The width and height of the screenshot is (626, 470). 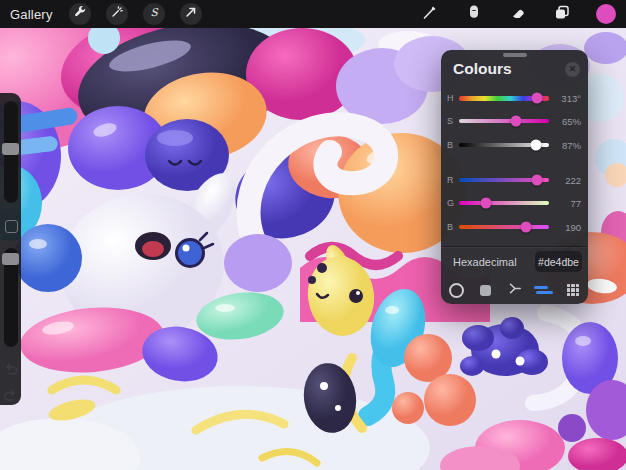 What do you see at coordinates (514, 227) in the screenshot?
I see `blue-slider-row: B 190` at bounding box center [514, 227].